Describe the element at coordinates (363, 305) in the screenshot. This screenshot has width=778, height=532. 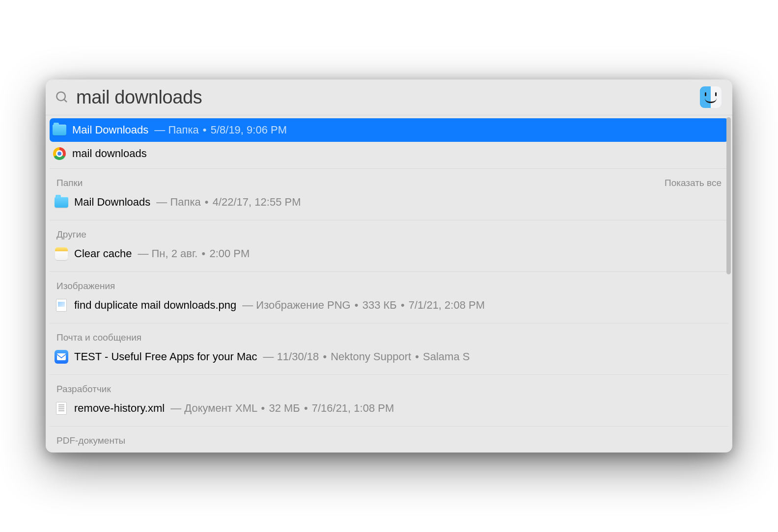
I see `result-meta: — Изображение PNG • 333 КБ • 7/1/21, 2:0…` at that location.